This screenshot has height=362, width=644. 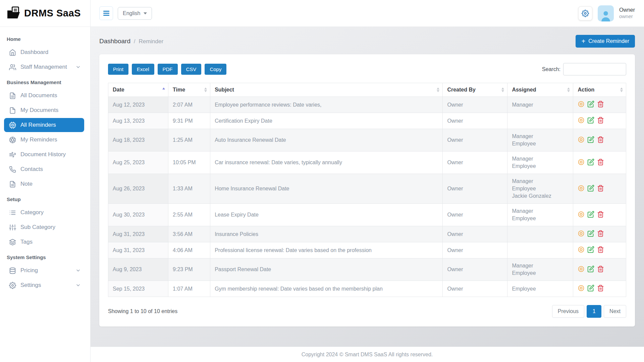 What do you see at coordinates (503, 90) in the screenshot?
I see `sort-icon` at bounding box center [503, 90].